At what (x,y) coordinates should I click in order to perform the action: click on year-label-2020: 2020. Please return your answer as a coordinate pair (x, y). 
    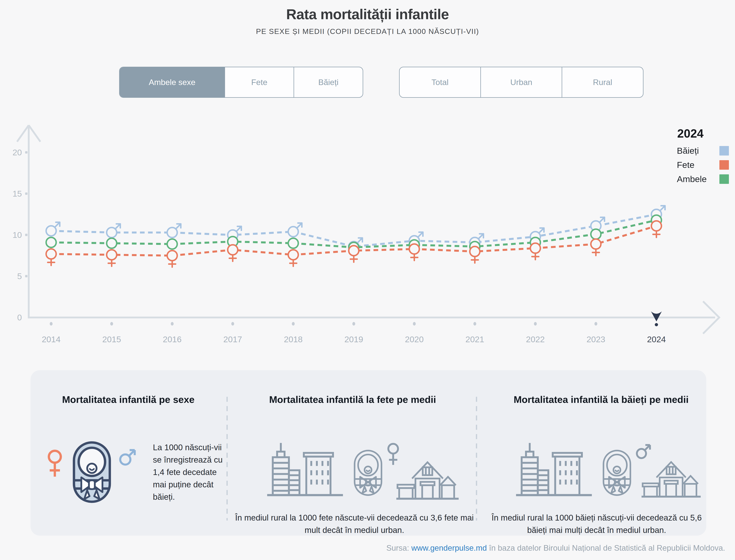
    Looking at the image, I should click on (414, 339).